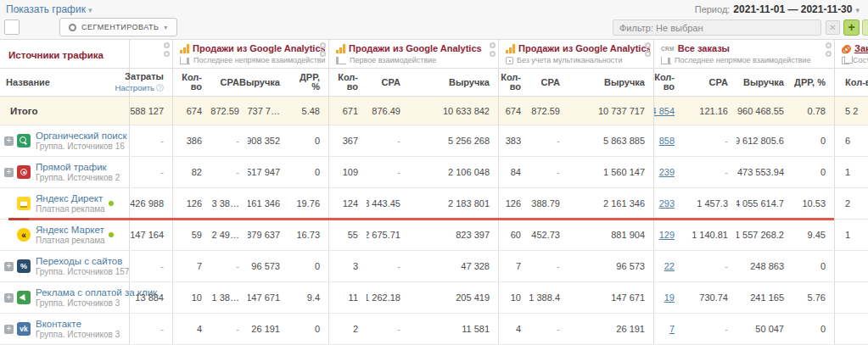 The image size is (868, 345). Describe the element at coordinates (664, 111) in the screenshot. I see `orders-count-link: 4 854` at that location.